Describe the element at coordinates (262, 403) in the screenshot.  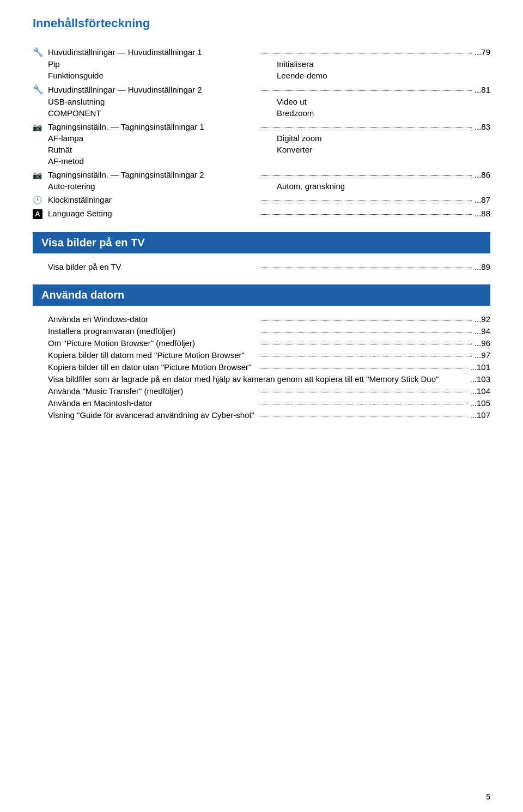
I see `datorn-entry-7: Använda en Macintosh-dator ...105` at that location.